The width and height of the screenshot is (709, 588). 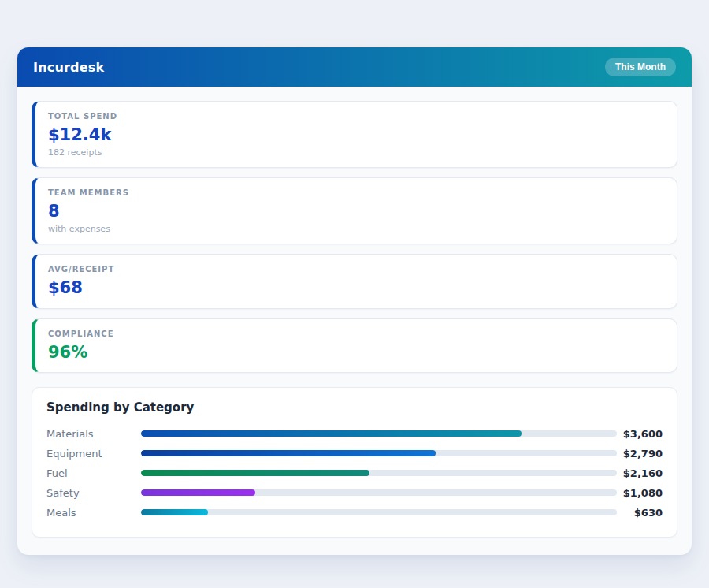 I want to click on bar-fill-meals, so click(x=175, y=512).